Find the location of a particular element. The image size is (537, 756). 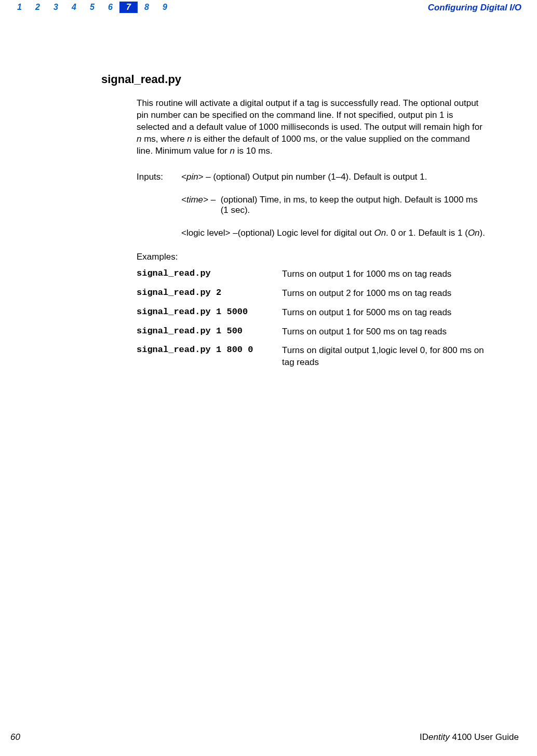

header-chapter-title: Configuring Digital I/O is located at coordinates (475, 7).